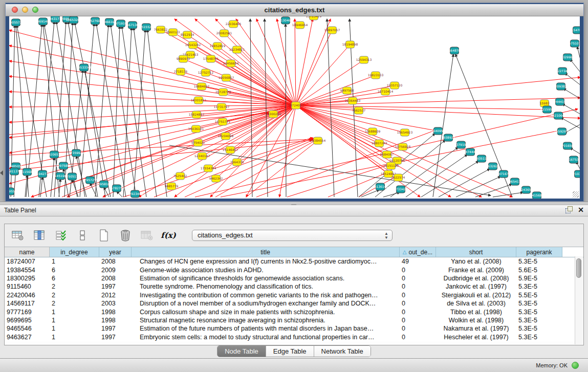  Describe the element at coordinates (462, 145) in the screenshot. I see `graph-node: 6379197` at that location.